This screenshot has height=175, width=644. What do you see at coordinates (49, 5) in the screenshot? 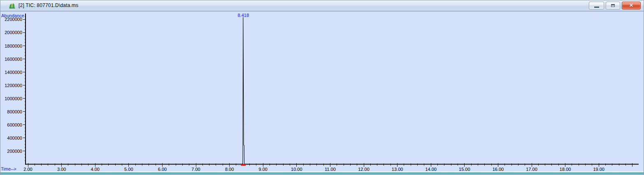
I see `window-title: [2] TIC: 807701.D\data.ms` at bounding box center [49, 5].